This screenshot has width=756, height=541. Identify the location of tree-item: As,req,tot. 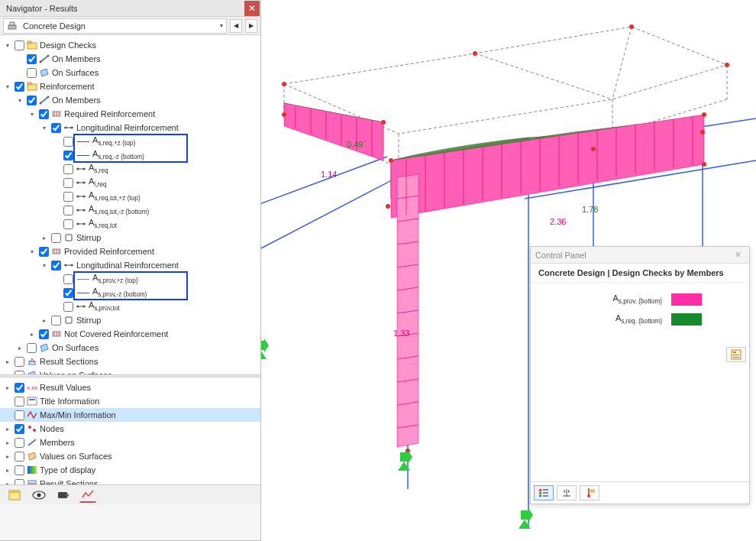
(130, 224).